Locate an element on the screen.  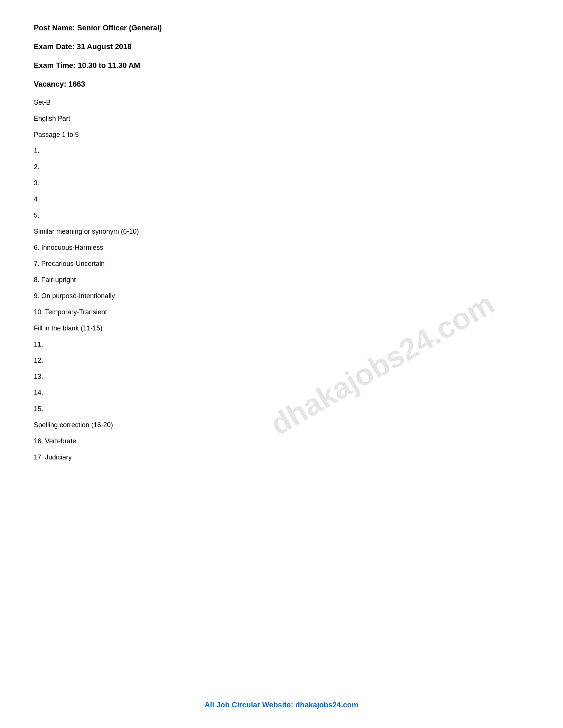
vacancy: Vacancy: 1663 is located at coordinates (282, 84).